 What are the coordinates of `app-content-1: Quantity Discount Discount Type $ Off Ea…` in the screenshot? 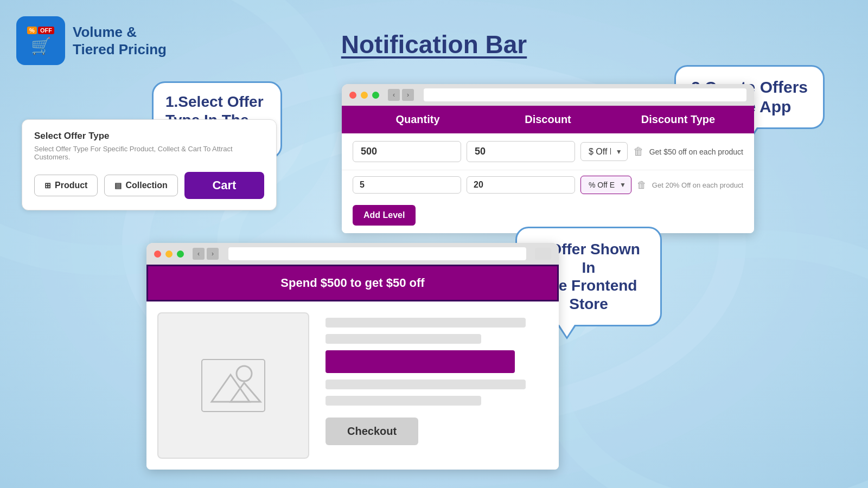 It's located at (548, 169).